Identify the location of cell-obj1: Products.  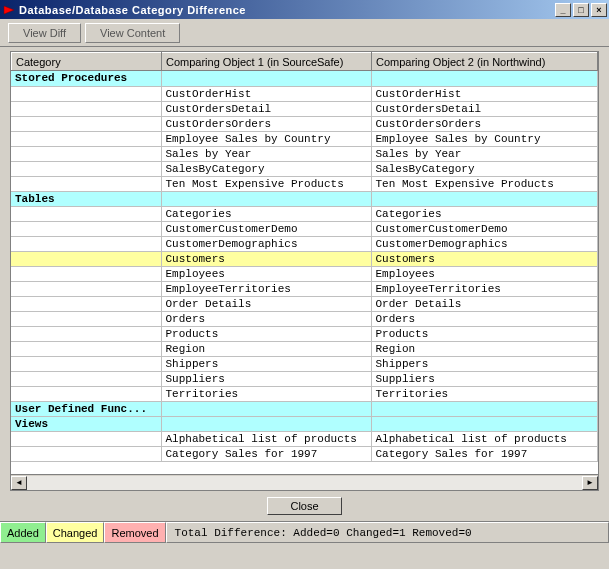
(266, 334).